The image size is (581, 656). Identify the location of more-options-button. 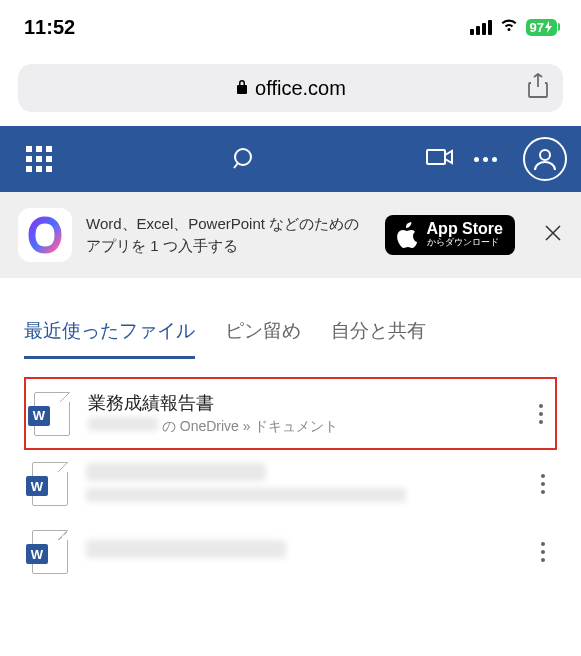
(486, 160).